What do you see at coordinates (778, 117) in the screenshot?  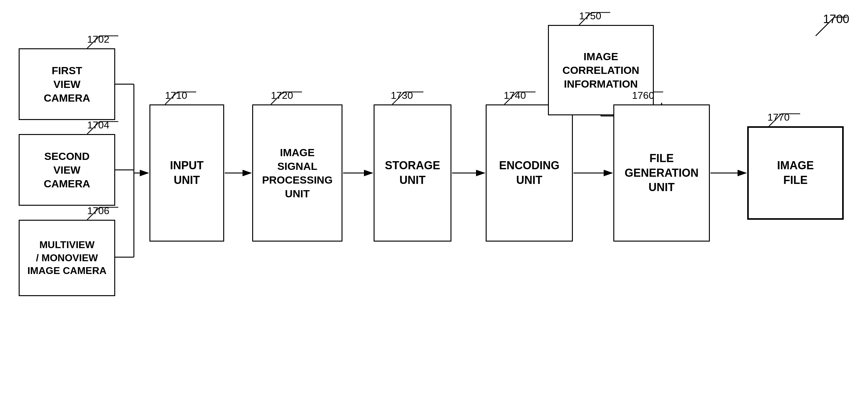 I see `image-file-number: 1770` at bounding box center [778, 117].